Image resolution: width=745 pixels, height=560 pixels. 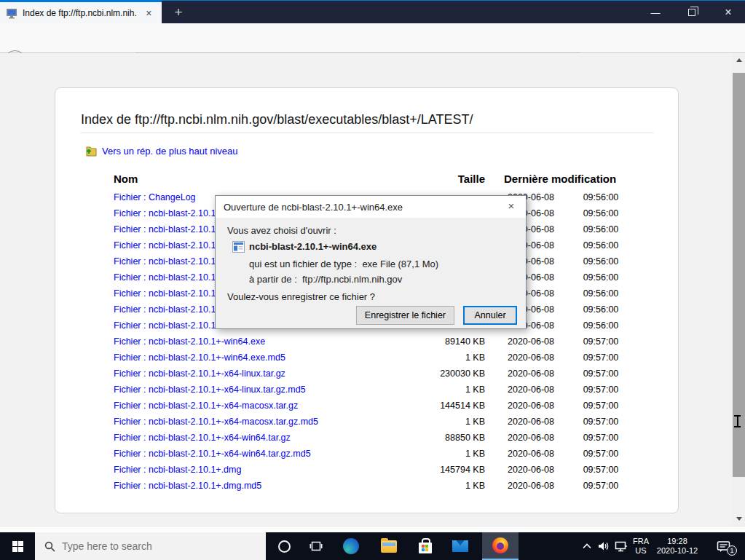 I want to click on start-button, so click(x=17, y=546).